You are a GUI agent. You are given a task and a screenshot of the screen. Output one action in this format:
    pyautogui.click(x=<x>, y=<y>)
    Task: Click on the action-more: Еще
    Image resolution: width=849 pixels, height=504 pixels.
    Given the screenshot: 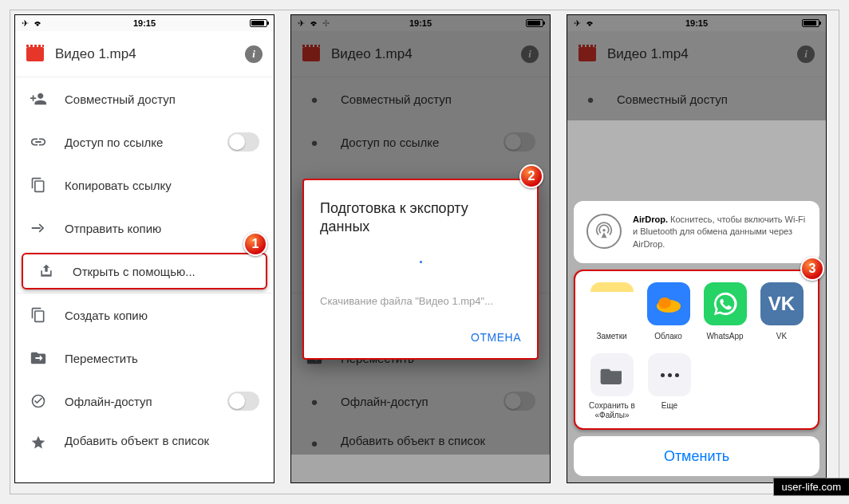 What is the action you would take?
    pyautogui.click(x=669, y=387)
    